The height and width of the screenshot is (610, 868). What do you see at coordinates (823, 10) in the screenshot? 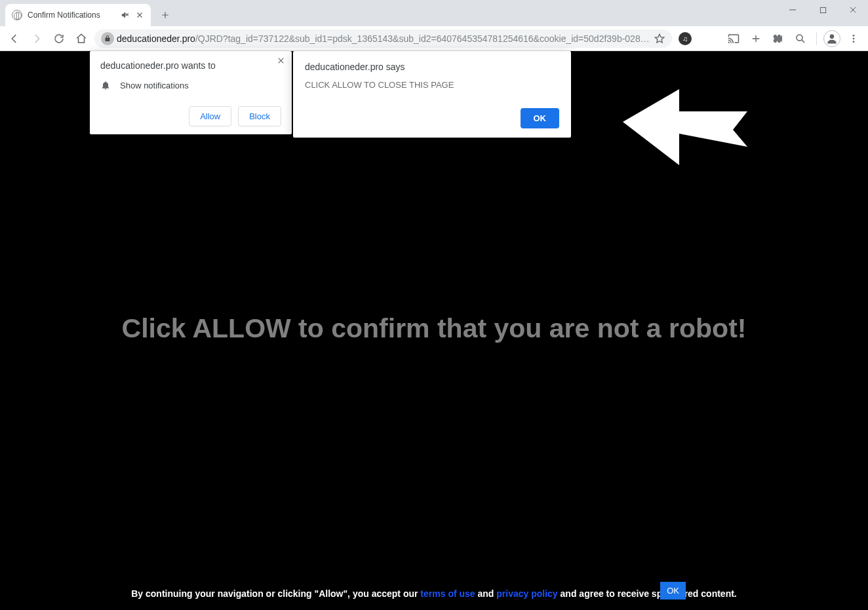
I see `window-controls` at bounding box center [823, 10].